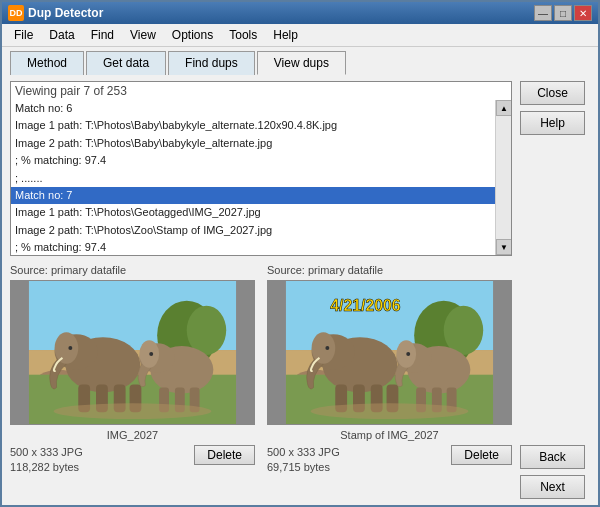 The width and height of the screenshot is (600, 507). I want to click on image1-delete-button: Delete, so click(224, 455).